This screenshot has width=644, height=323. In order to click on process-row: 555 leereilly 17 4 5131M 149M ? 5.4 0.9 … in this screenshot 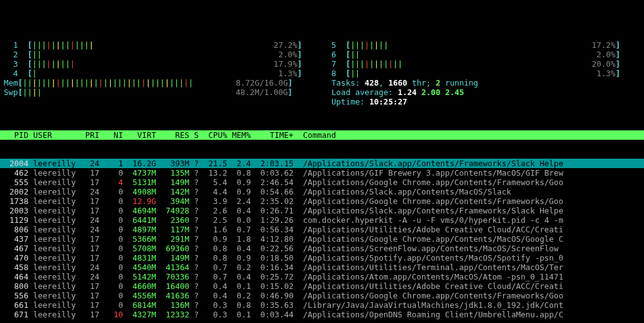, I will do `click(322, 183)`.